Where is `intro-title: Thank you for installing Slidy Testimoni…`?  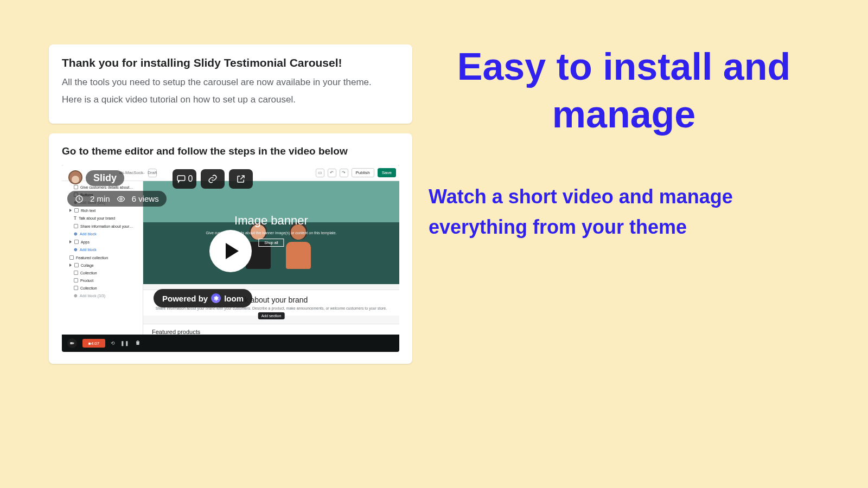
intro-title: Thank you for installing Slidy Testimoni… is located at coordinates (231, 63).